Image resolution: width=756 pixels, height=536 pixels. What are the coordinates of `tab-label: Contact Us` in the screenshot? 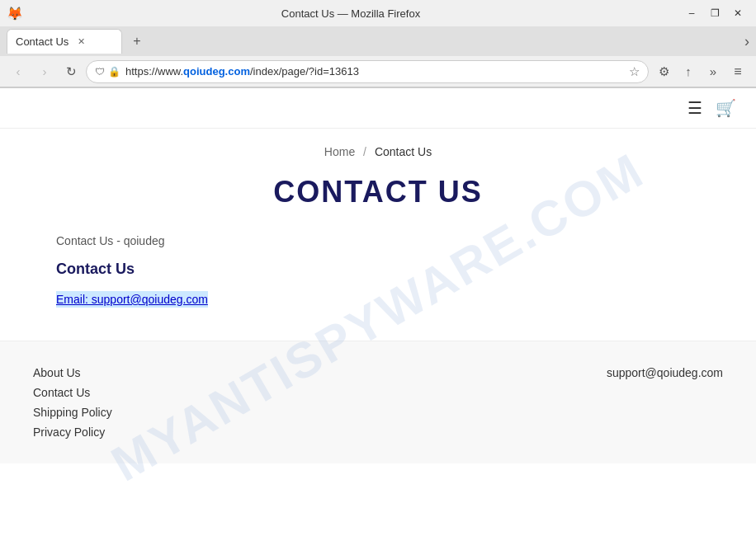 It's located at (42, 41).